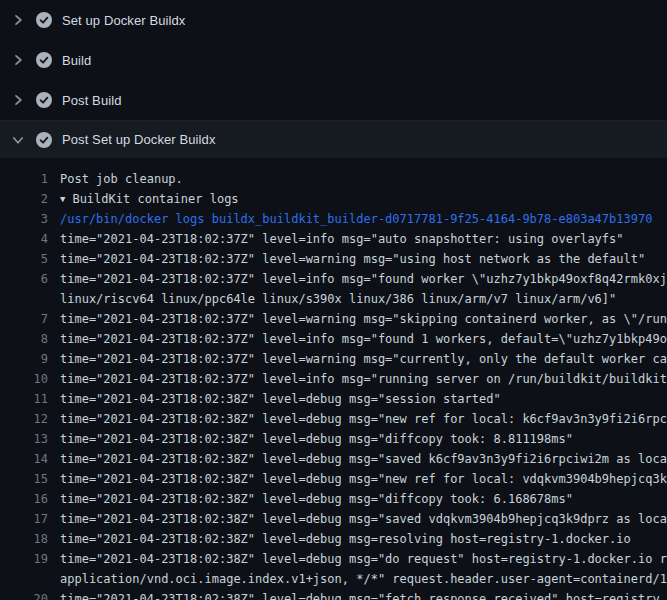  Describe the element at coordinates (24, 399) in the screenshot. I see `log-line-number: 11` at that location.